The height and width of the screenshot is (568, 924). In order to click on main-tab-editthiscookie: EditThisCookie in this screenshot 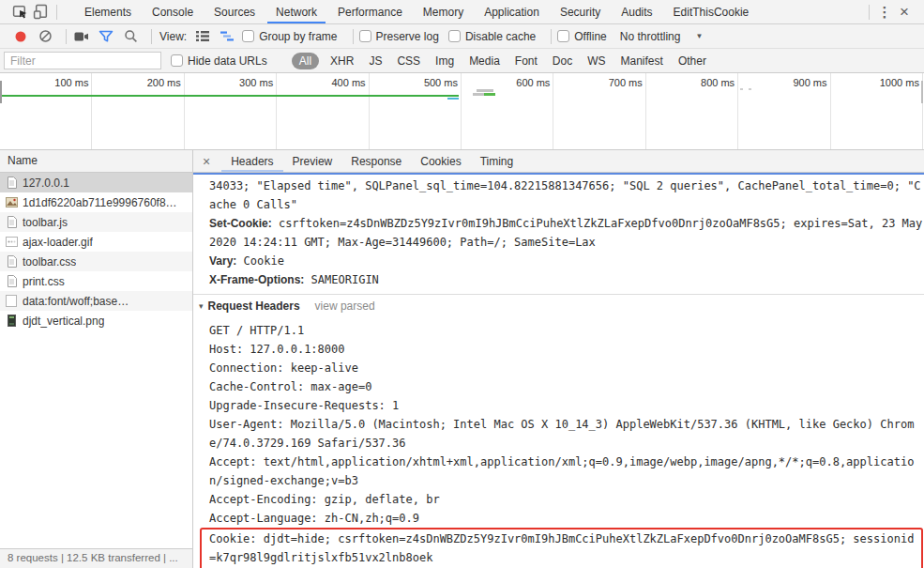, I will do `click(711, 11)`.